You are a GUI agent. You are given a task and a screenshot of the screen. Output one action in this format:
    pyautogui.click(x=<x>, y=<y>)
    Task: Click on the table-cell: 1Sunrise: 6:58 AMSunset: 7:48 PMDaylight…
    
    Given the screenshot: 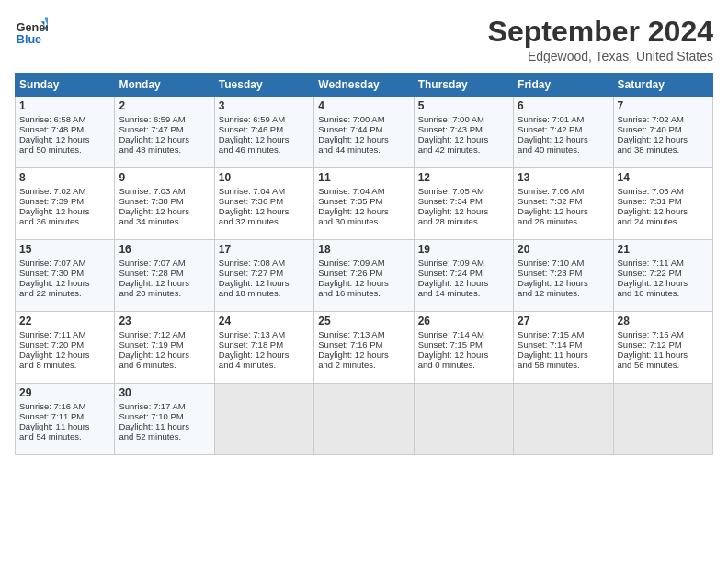 What is the action you would take?
    pyautogui.click(x=65, y=132)
    